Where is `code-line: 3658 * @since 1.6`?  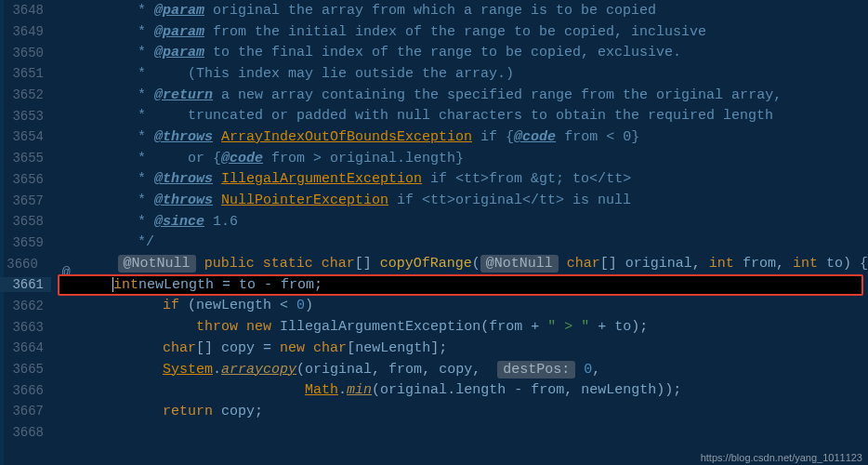
code-line: 3658 * @since 1.6 is located at coordinates (434, 221).